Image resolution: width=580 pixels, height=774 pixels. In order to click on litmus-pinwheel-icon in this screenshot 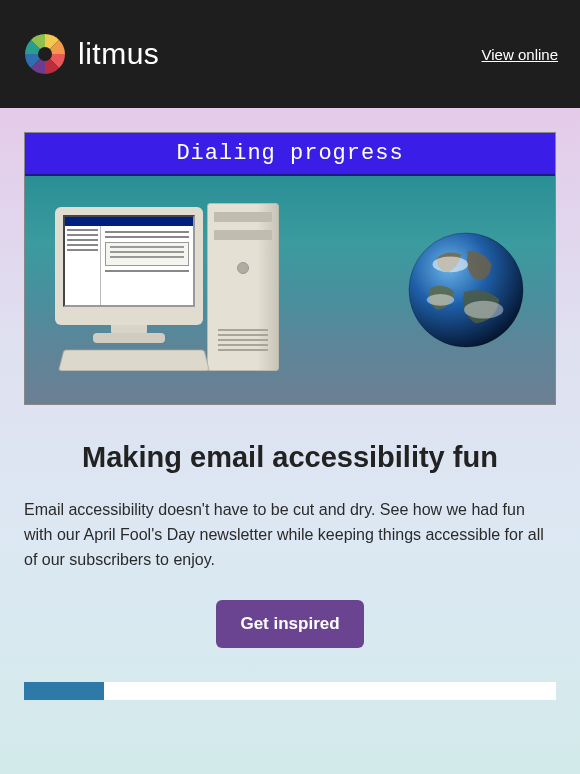, I will do `click(45, 54)`.